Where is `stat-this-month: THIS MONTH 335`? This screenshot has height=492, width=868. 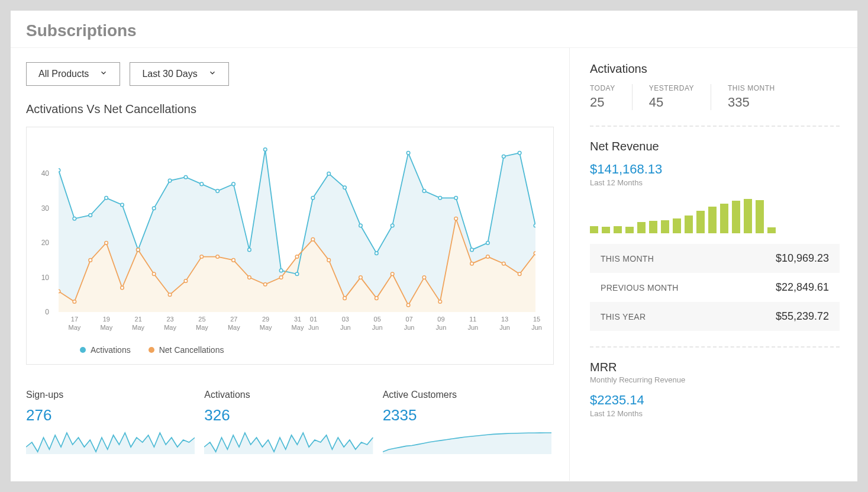 stat-this-month: THIS MONTH 335 is located at coordinates (751, 97).